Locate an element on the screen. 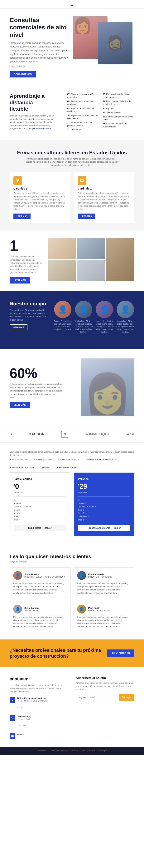 The image size is (144, 868). card-btn-1: Proceso anualmente → Zapier is located at coordinates (104, 528).